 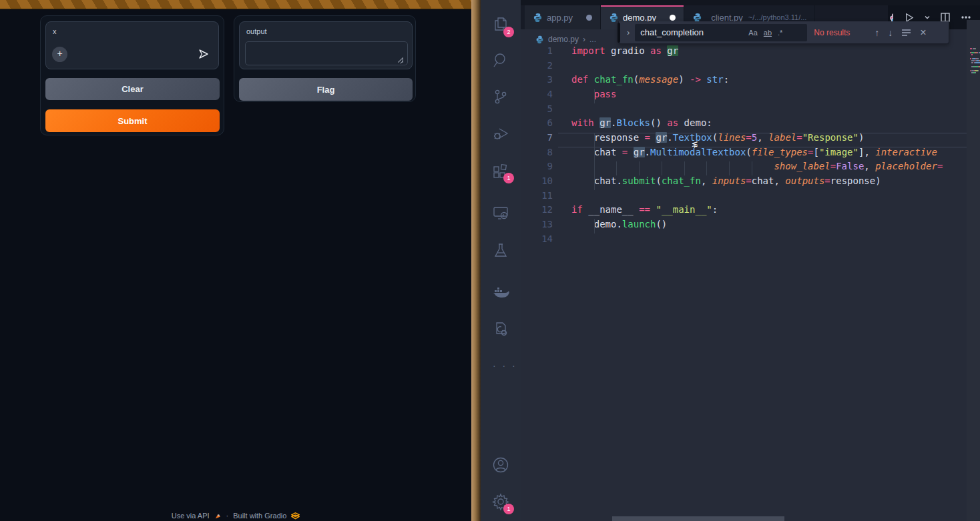 What do you see at coordinates (326, 53) in the screenshot?
I see `output-textarea` at bounding box center [326, 53].